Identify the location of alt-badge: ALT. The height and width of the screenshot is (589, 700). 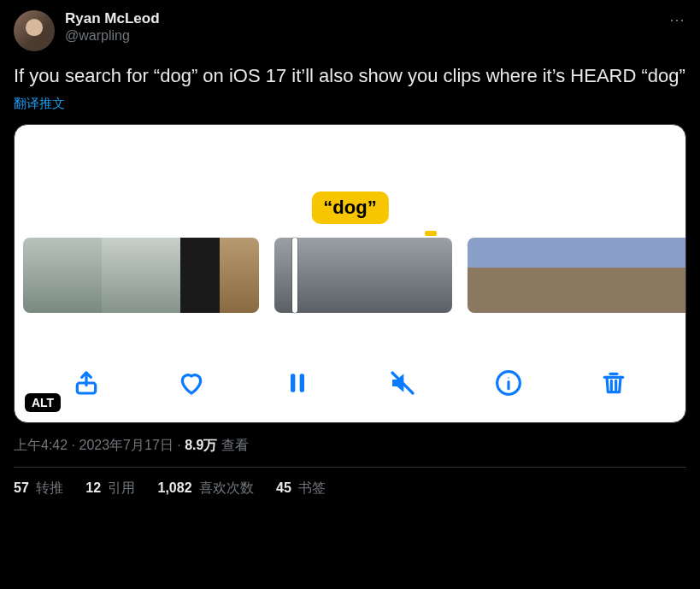
(43, 403).